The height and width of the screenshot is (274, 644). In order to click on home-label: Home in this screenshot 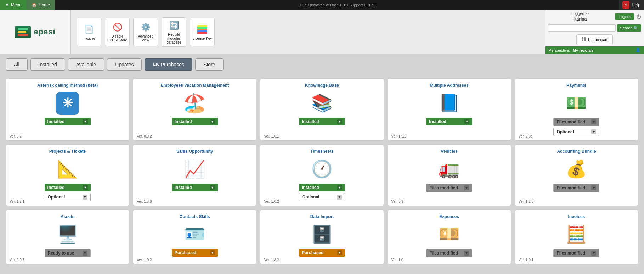, I will do `click(44, 5)`.